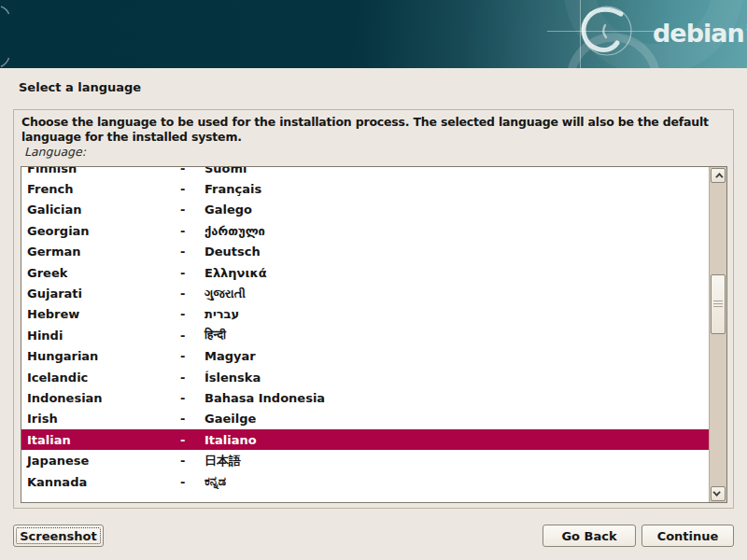  I want to click on language-english-name: Finnish, so click(104, 172).